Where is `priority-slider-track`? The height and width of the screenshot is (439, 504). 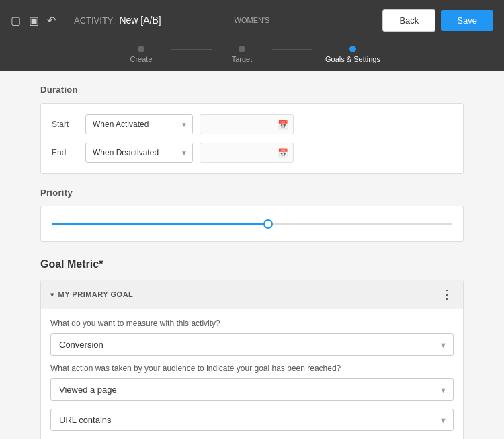 priority-slider-track is located at coordinates (252, 224).